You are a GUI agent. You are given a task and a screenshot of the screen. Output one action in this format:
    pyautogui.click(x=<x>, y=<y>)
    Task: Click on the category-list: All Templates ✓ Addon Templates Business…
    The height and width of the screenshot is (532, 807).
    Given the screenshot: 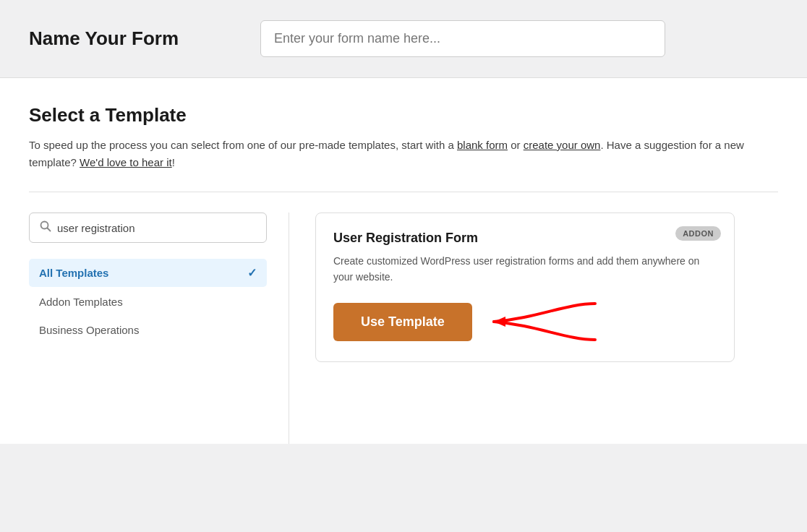 What is the action you would take?
    pyautogui.click(x=148, y=301)
    